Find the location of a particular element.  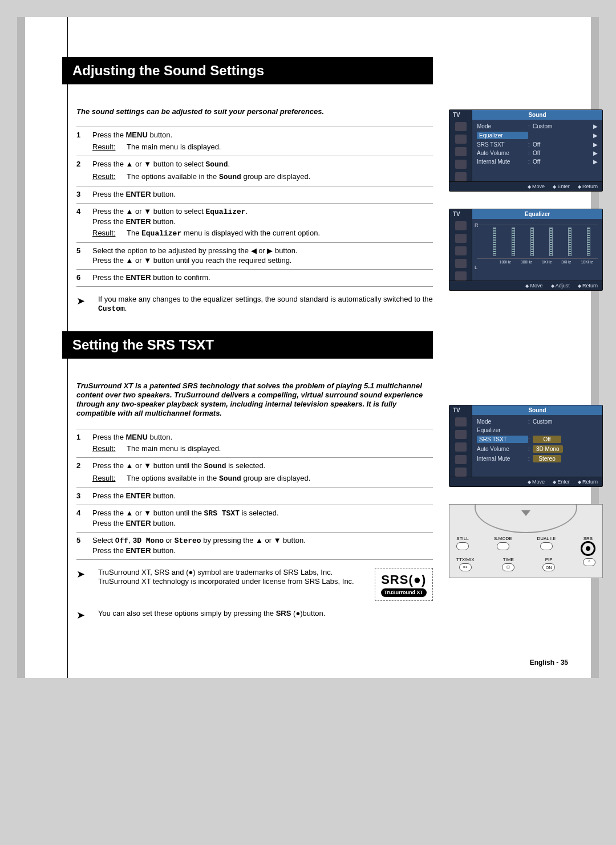

step-body: Press the MENU button. Result:The main m… is located at coordinates (262, 444).